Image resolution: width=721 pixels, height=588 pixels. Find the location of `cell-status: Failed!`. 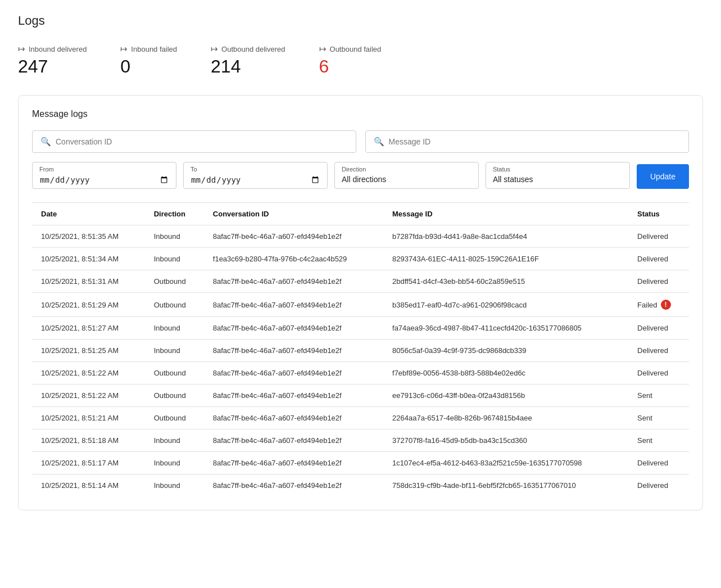

cell-status: Failed! is located at coordinates (659, 305).